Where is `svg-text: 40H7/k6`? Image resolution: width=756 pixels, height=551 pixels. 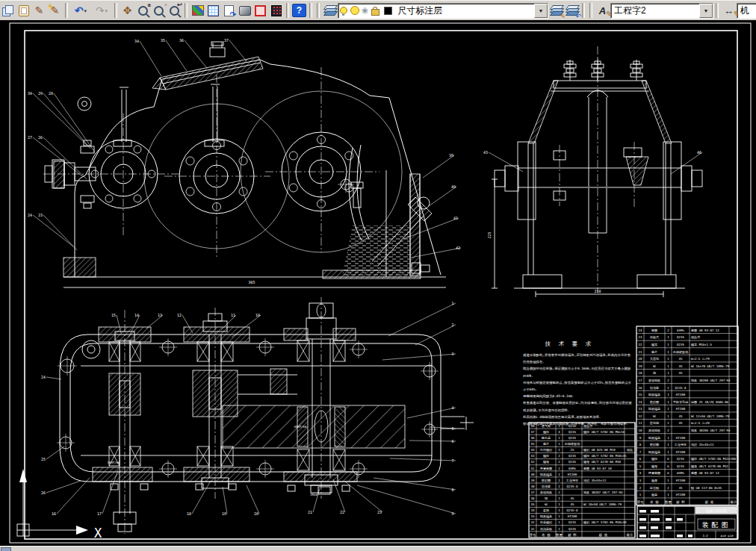 svg-text: 40H7/k6 is located at coordinates (300, 427).